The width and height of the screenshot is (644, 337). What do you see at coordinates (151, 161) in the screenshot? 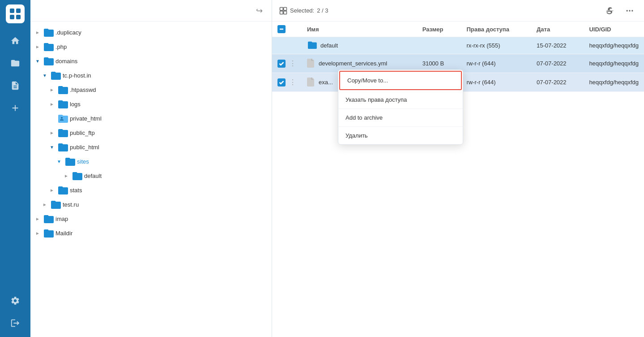
I see `tree-item-sites: ▼ sites` at bounding box center [151, 161].